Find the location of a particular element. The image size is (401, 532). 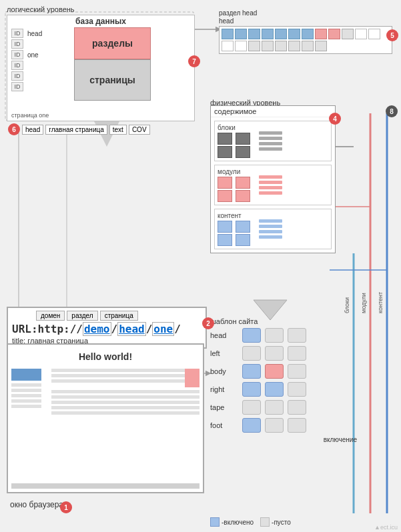

template-label-body: body is located at coordinates (224, 371).